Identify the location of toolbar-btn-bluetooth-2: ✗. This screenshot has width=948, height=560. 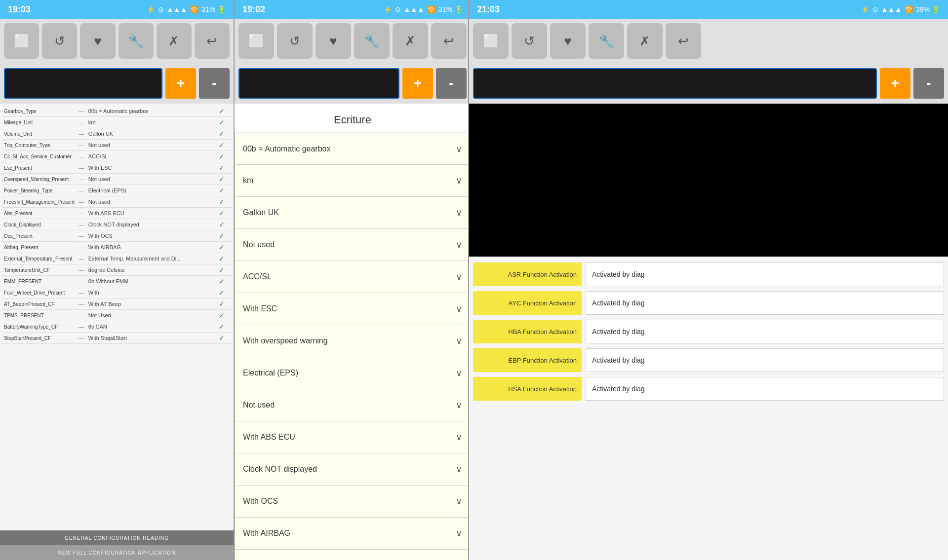
(410, 41).